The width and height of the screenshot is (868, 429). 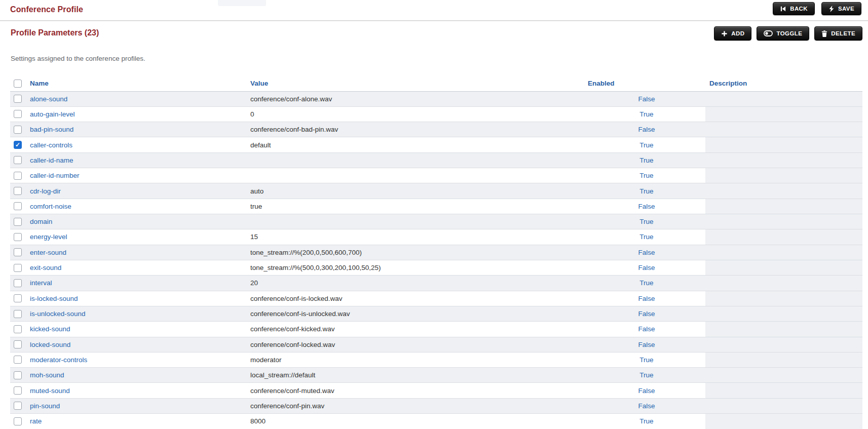 What do you see at coordinates (50, 329) in the screenshot?
I see `parameter-name-link: kicked-sound` at bounding box center [50, 329].